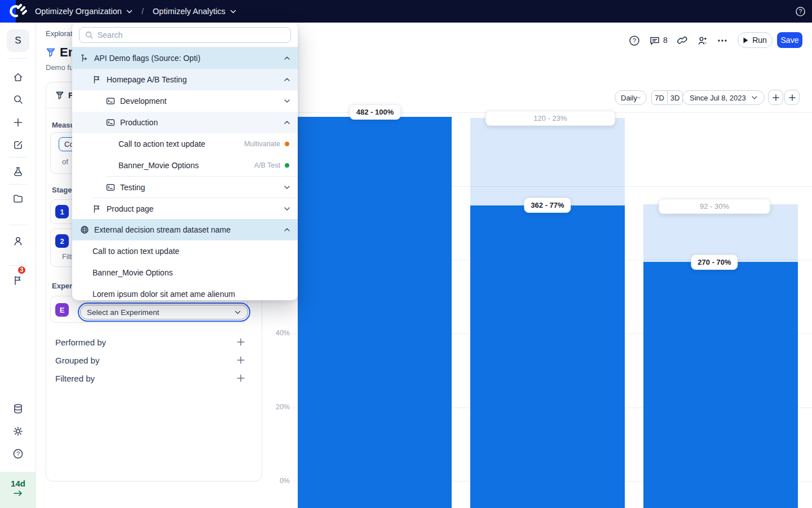 This screenshot has width=812, height=508. What do you see at coordinates (187, 58) in the screenshot?
I see `tree-item-label: API Demo flags (Source: Opti)` at bounding box center [187, 58].